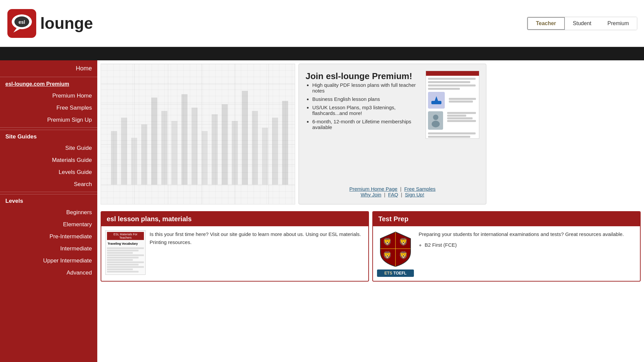 Image resolution: width=644 pixels, height=362 pixels. I want to click on test-prep-box: Test Prep 🦁 🦁 🦁, so click(506, 246).